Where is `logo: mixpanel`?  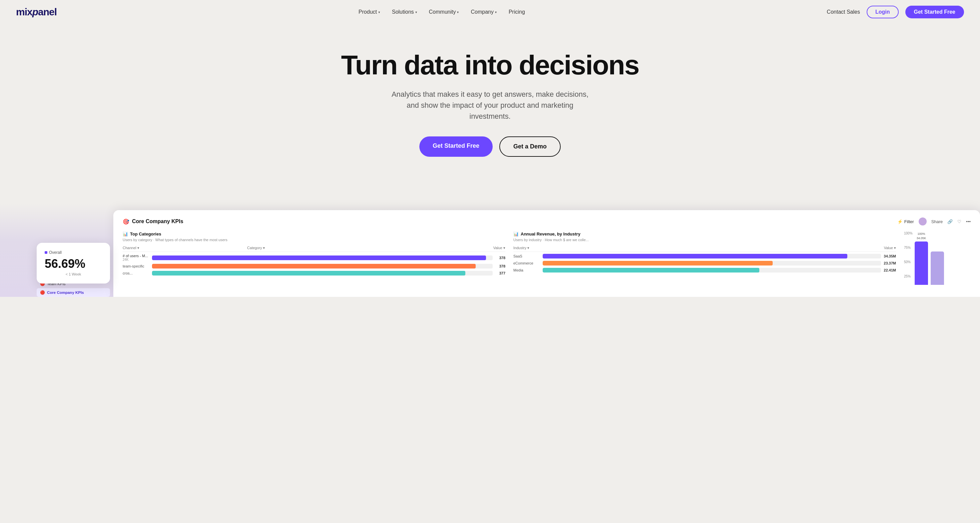 logo: mixpanel is located at coordinates (37, 12).